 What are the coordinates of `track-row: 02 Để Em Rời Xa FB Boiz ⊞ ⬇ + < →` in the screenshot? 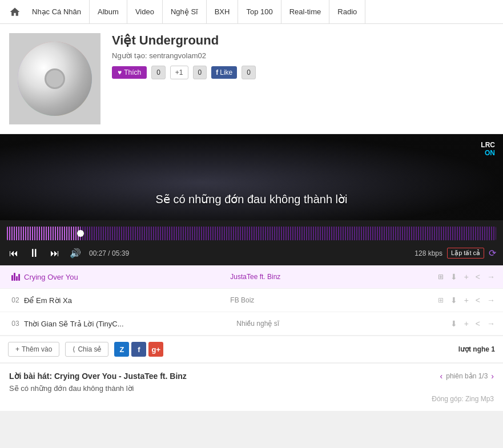 It's located at (251, 300).